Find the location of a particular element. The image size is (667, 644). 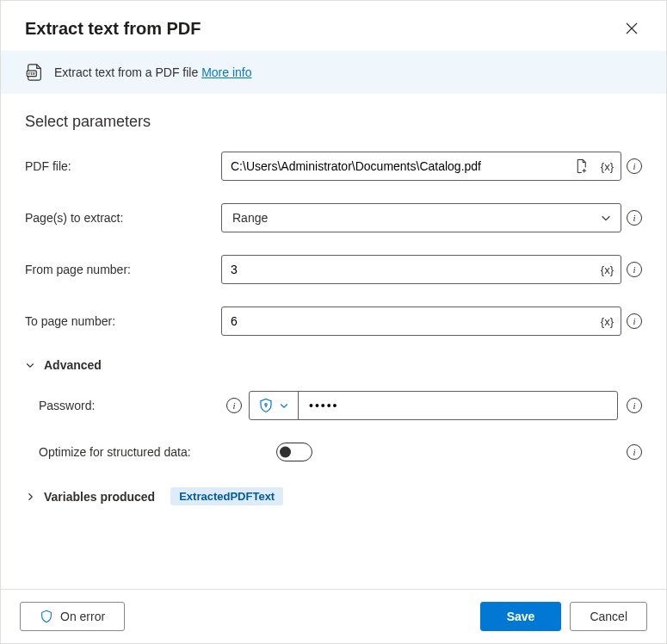

row-pdf-file: PDF file: {x} i is located at coordinates (334, 166).